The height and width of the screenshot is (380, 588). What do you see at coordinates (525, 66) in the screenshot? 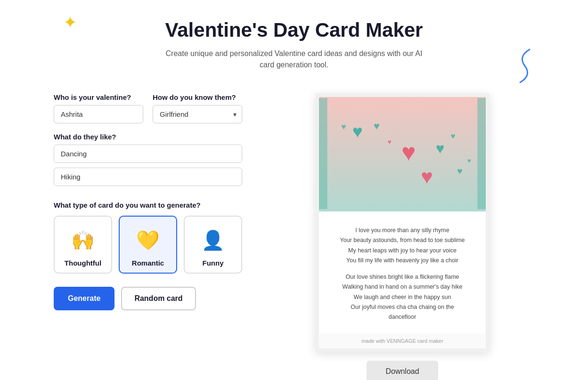
I see `decorative-swish-icon` at bounding box center [525, 66].